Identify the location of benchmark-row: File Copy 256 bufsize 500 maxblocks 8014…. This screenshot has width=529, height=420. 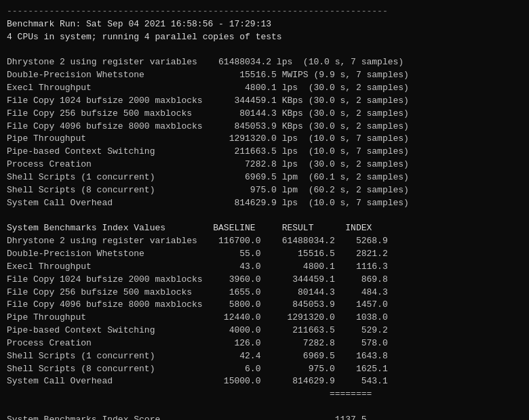
(264, 114).